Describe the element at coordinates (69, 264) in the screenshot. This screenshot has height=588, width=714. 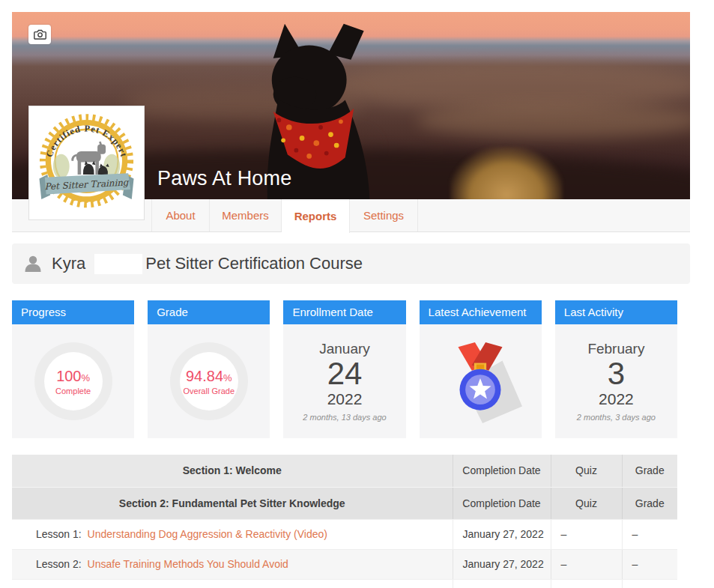
I see `student-name: Kyra` at that location.